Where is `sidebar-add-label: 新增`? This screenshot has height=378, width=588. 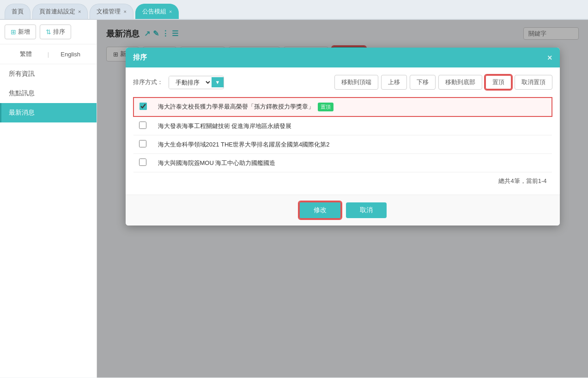 sidebar-add-label: 新增 is located at coordinates (24, 32).